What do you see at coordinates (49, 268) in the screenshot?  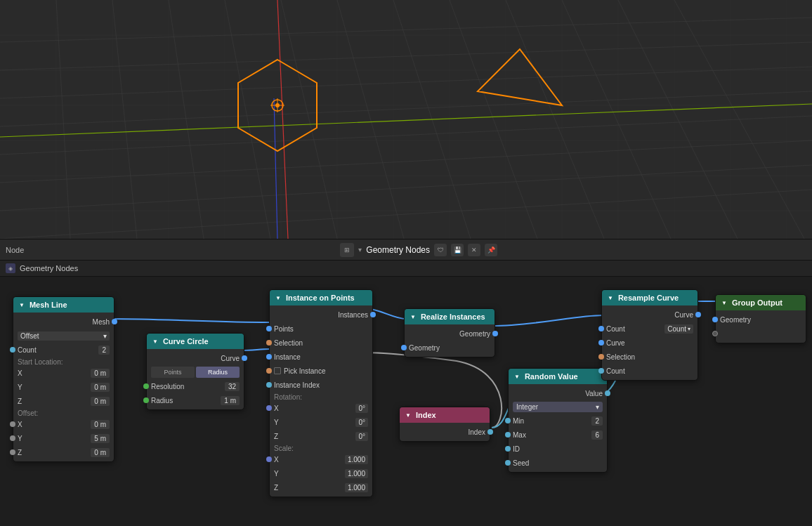 I see `geo-nodes-label: Geometry Nodes` at bounding box center [49, 268].